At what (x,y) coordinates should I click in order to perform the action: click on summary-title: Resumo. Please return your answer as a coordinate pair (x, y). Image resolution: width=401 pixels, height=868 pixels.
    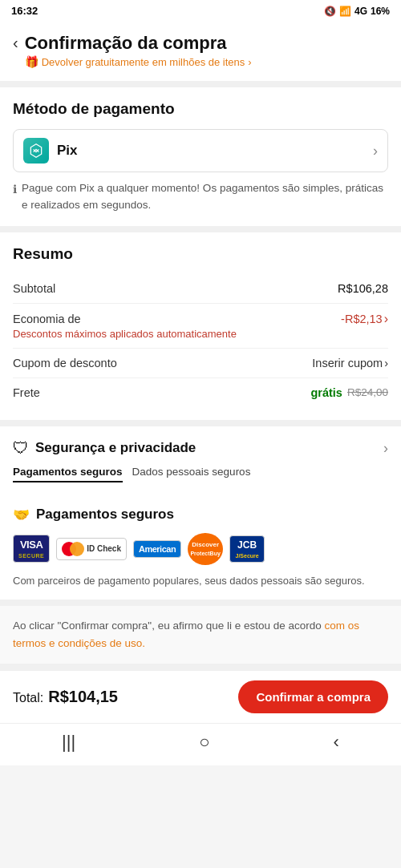
    Looking at the image, I should click on (200, 254).